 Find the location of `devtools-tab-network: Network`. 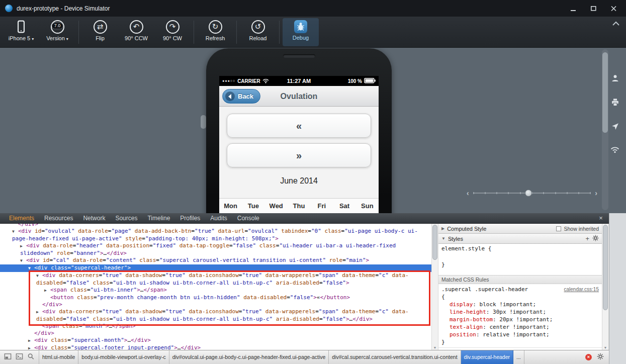

devtools-tab-network: Network is located at coordinates (94, 218).